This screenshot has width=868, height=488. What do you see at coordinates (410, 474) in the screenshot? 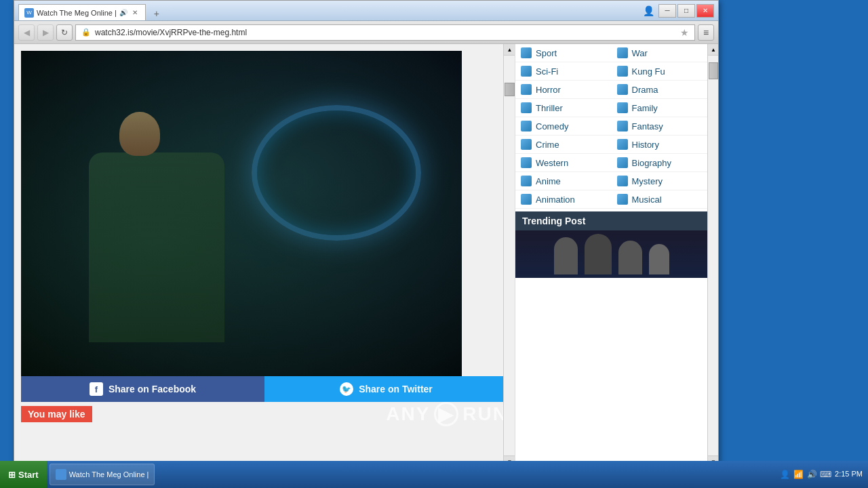
I see `taskbar-tasks: Watch The Meg Online |` at bounding box center [410, 474].